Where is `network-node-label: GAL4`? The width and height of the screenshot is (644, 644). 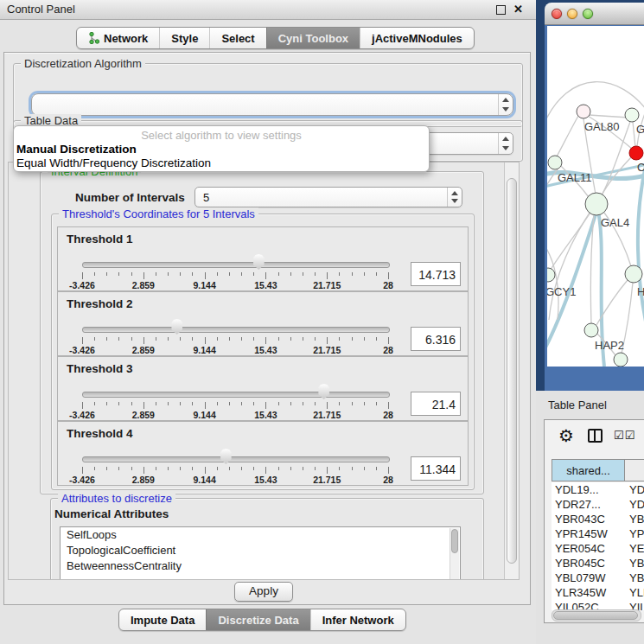 network-node-label: GAL4 is located at coordinates (615, 223).